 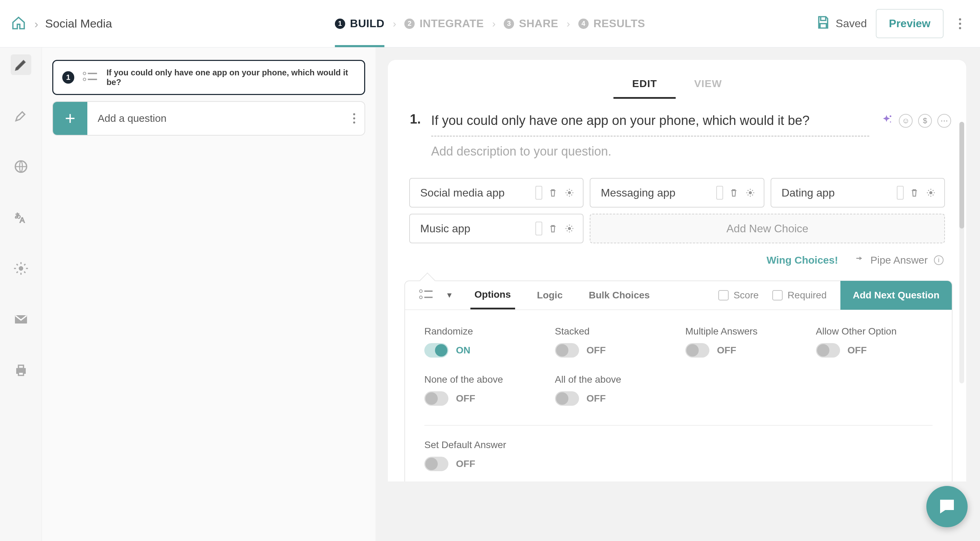 I want to click on wing-choices-button: Wing Choices!, so click(x=794, y=260).